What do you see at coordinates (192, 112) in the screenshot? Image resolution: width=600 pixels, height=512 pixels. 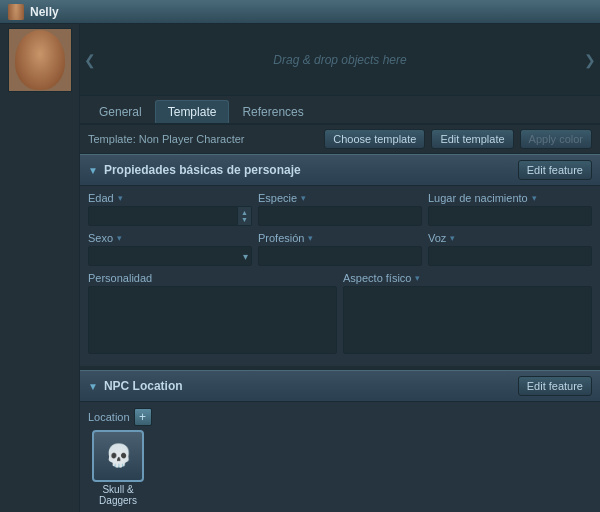 I see `tab-template: Template` at bounding box center [192, 112].